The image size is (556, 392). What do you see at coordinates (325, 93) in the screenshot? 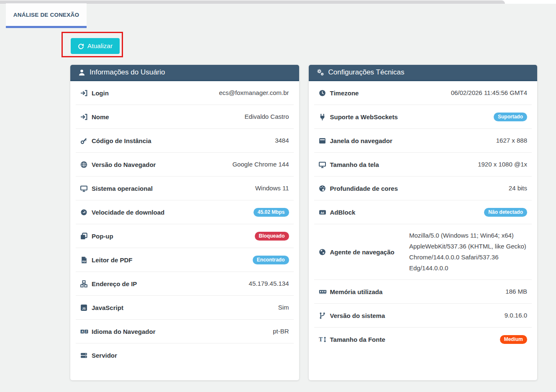
I see `clock-icon` at bounding box center [325, 93].